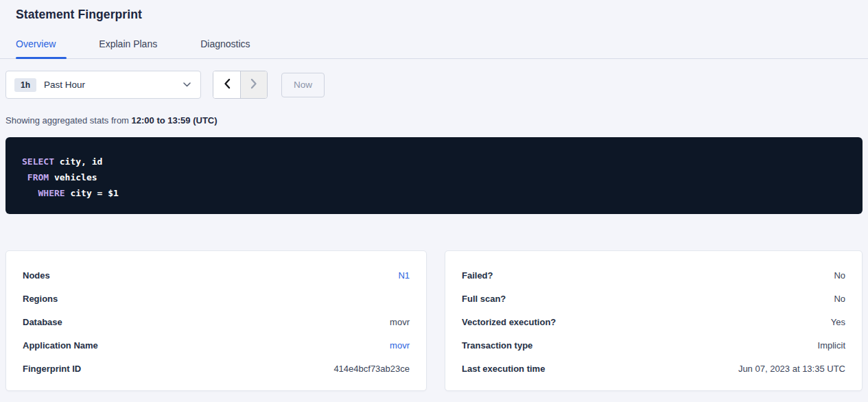 The image size is (868, 402). Describe the element at coordinates (434, 121) in the screenshot. I see `aggregated-stats-line: Showing aggregated stats from 12:00 to 1…` at that location.